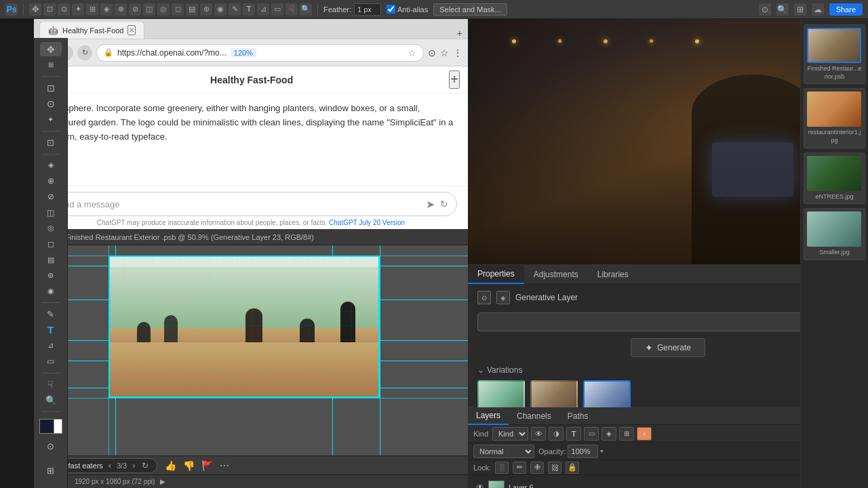 The height and width of the screenshot is (488, 868). Describe the element at coordinates (834, 54) in the screenshot. I see `file-thumb-finished-restaurant: Finished Restaur...erior.psb` at that location.